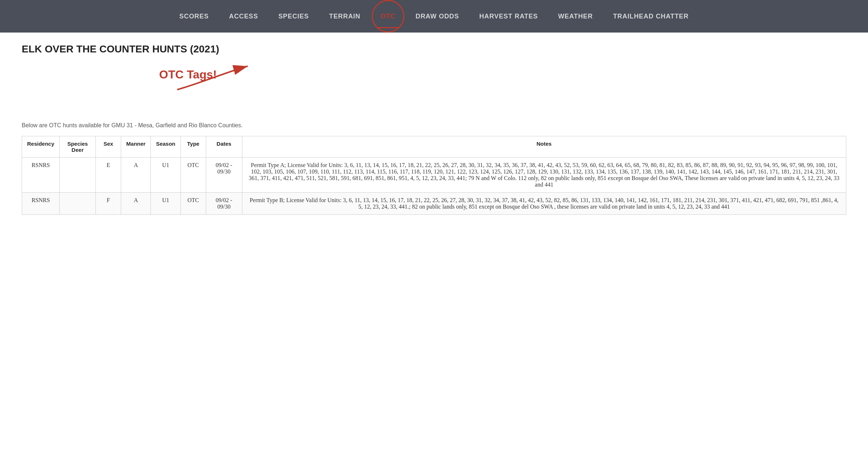 This screenshot has width=868, height=470. What do you see at coordinates (437, 16) in the screenshot?
I see `nav-item-draw-odds: DRAW ODDS` at bounding box center [437, 16].